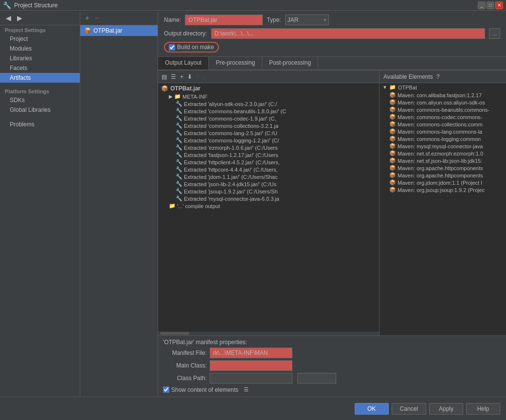  I want to click on apply-button: Apply, so click(446, 409).